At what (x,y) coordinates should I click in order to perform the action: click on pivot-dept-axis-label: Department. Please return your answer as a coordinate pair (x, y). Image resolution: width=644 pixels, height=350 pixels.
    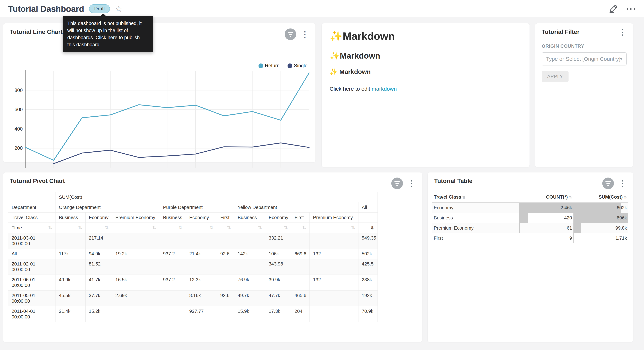
    Looking at the image, I should click on (32, 208).